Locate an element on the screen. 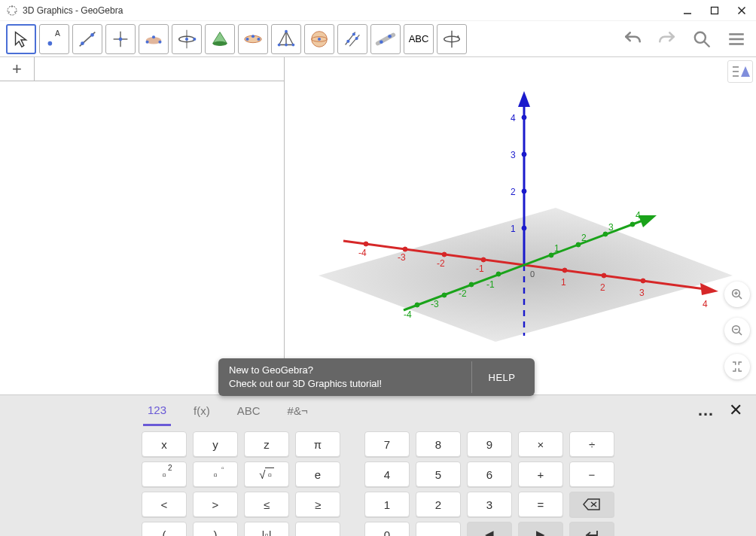  key-,: , is located at coordinates (318, 528).